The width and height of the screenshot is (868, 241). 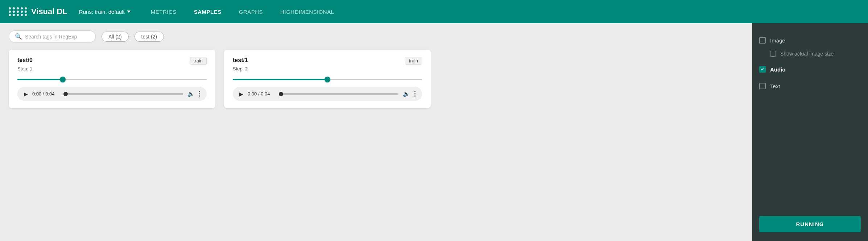 What do you see at coordinates (810, 69) in the screenshot?
I see `sidebar-item-audio: Audio` at bounding box center [810, 69].